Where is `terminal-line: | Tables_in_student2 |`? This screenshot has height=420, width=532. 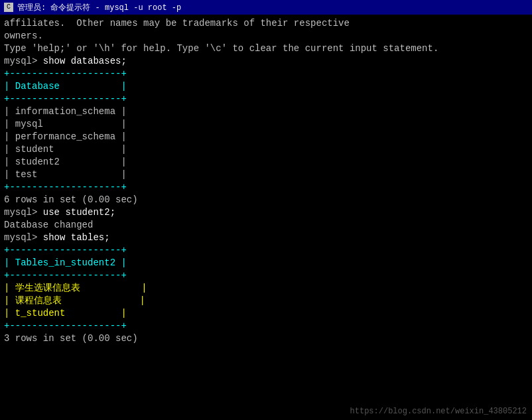
terminal-line: | Tables_in_student2 | is located at coordinates (266, 263).